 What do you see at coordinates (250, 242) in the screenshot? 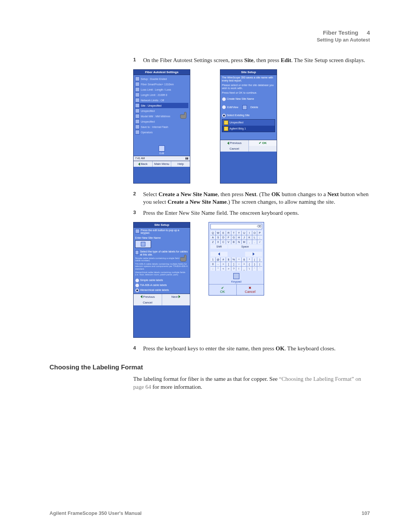
I see `keyboard-key: ,` at bounding box center [250, 242].